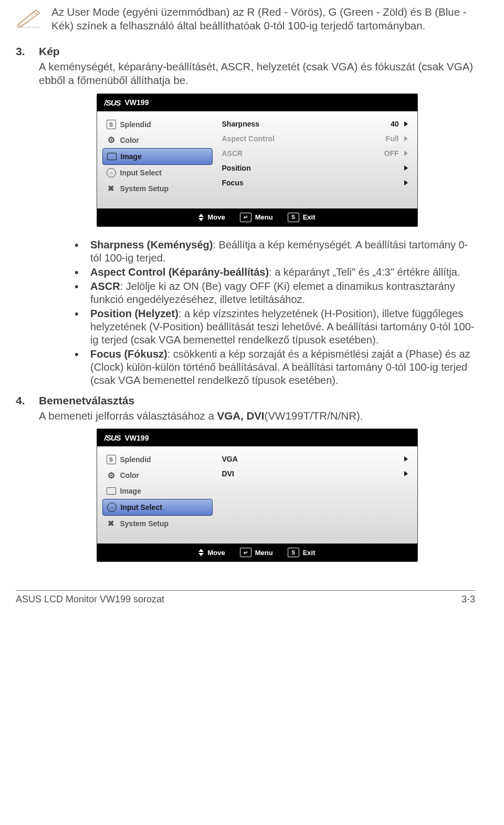 This screenshot has width=504, height=825. What do you see at coordinates (230, 459) in the screenshot?
I see `osd-option-name: VGA` at bounding box center [230, 459].